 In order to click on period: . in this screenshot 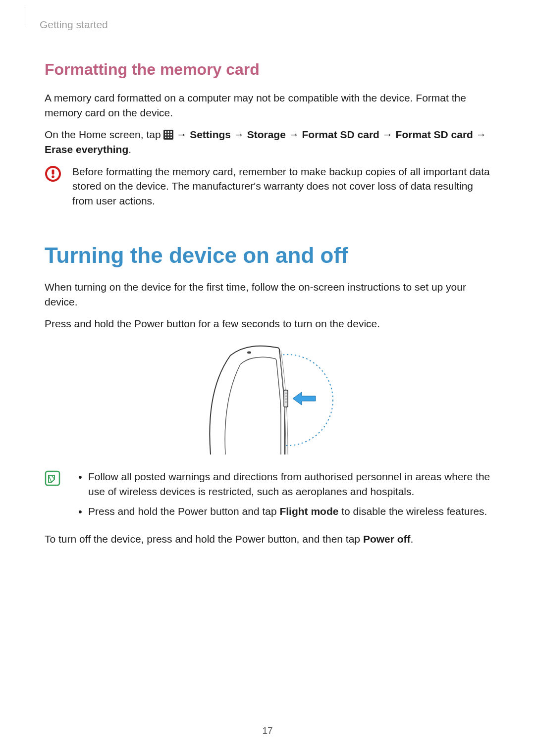, I will do `click(130, 150)`.